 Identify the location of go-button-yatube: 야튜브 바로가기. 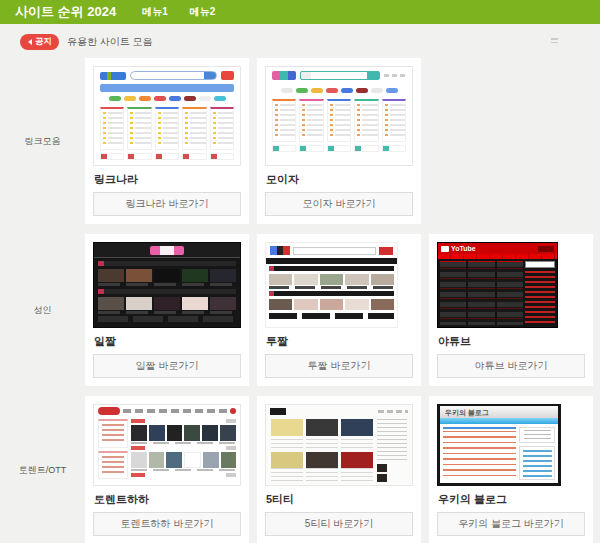
(511, 366).